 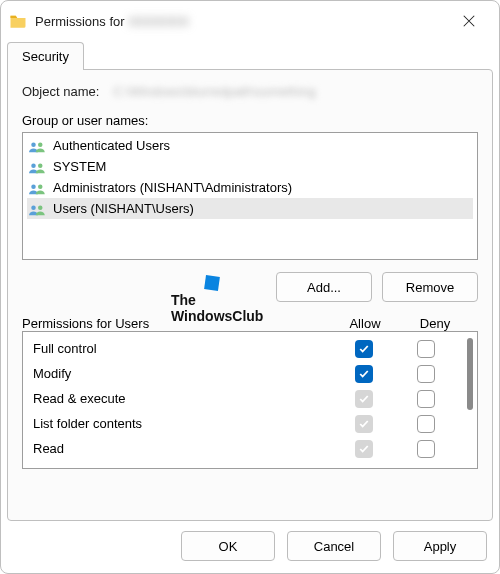 What do you see at coordinates (440, 546) in the screenshot?
I see `apply-button: Apply` at bounding box center [440, 546].